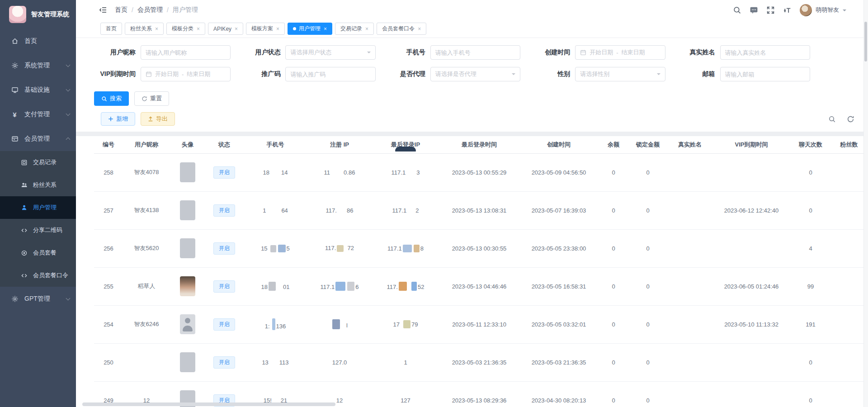  What do you see at coordinates (551, 52) in the screenshot?
I see `filter-label: 创建时间` at bounding box center [551, 52].